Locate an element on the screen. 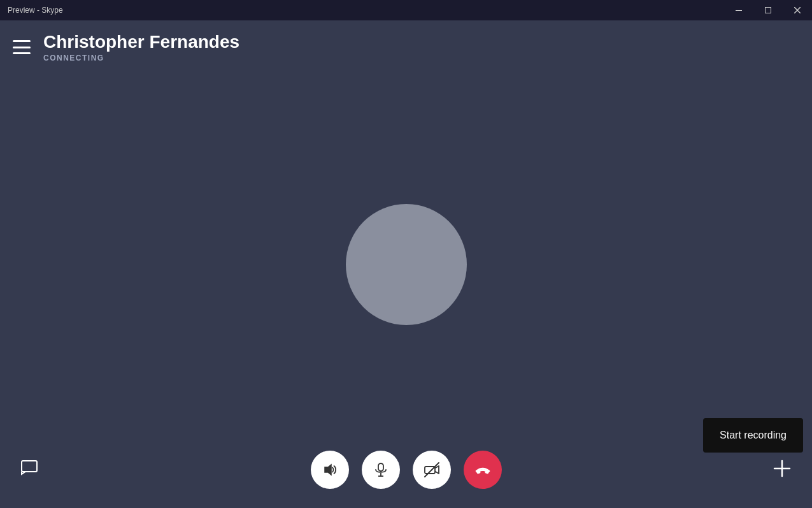 The width and height of the screenshot is (812, 508). call-controls is located at coordinates (406, 470).